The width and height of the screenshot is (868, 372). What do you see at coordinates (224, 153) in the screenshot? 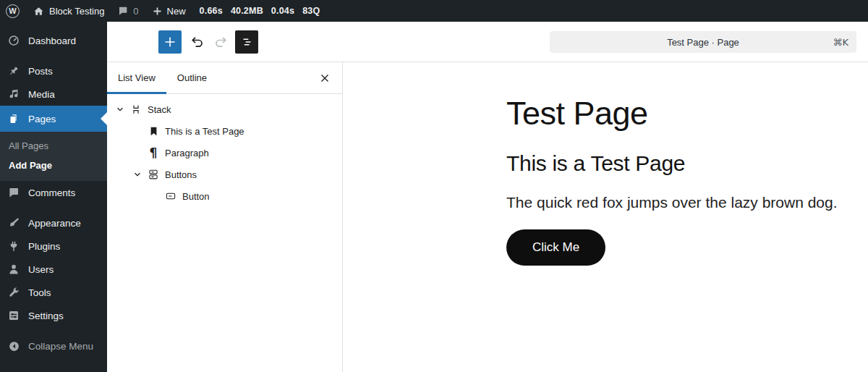
I see `tree-row-paragraph: ¶ Paragraph` at bounding box center [224, 153].